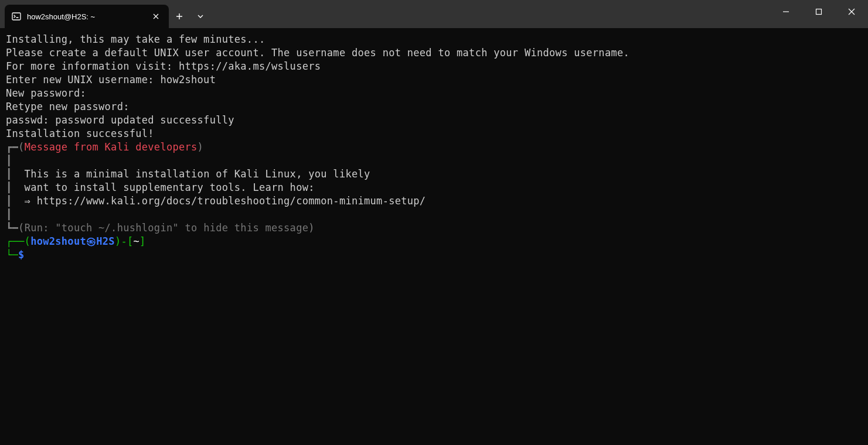  Describe the element at coordinates (135, 39) in the screenshot. I see `term-line: Installing, this may take a few minutes.…` at that location.